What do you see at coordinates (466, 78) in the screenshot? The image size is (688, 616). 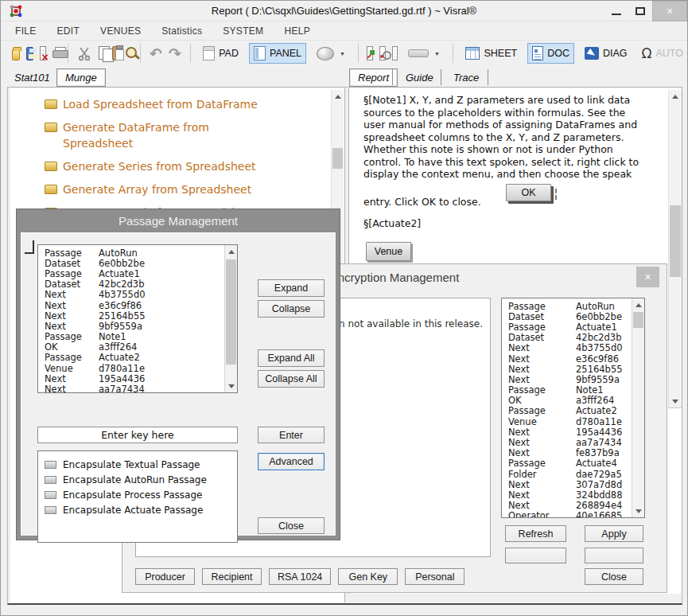 I see `tab-trace: Trace` at bounding box center [466, 78].